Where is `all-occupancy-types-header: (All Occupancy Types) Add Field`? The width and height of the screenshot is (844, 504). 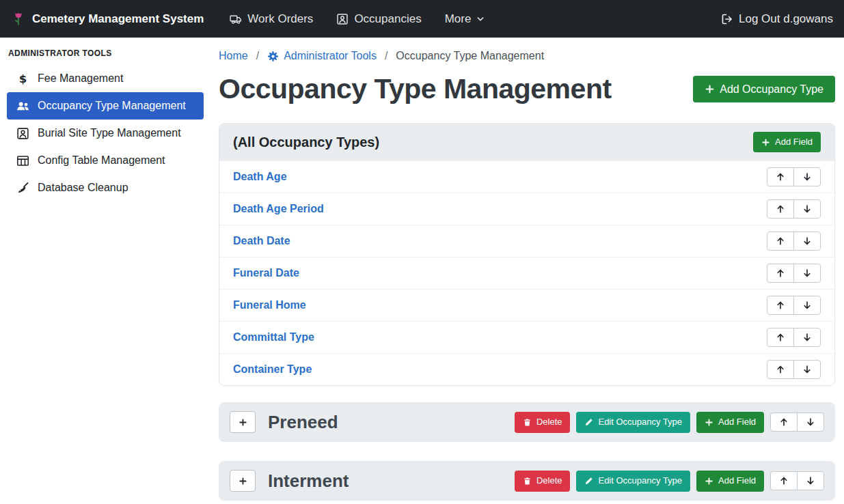 all-occupancy-types-header: (All Occupancy Types) Add Field is located at coordinates (527, 142).